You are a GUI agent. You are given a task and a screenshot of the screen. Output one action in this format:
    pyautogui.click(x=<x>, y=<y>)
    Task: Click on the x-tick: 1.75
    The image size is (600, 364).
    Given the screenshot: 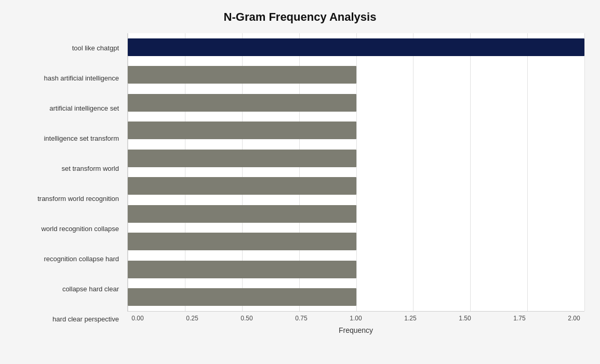 What is the action you would take?
    pyautogui.click(x=519, y=318)
    